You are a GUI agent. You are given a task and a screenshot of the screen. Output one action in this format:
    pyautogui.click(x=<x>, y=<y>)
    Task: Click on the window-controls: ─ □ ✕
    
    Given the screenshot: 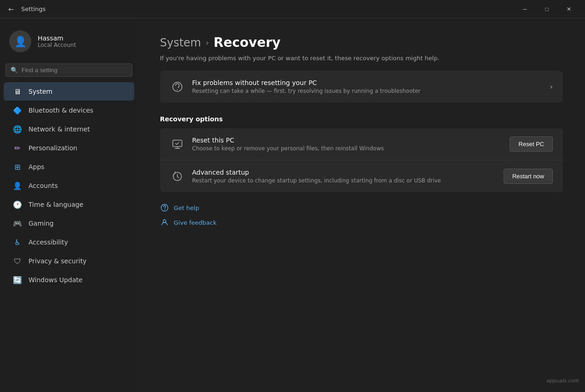 What is the action you would take?
    pyautogui.click(x=547, y=9)
    